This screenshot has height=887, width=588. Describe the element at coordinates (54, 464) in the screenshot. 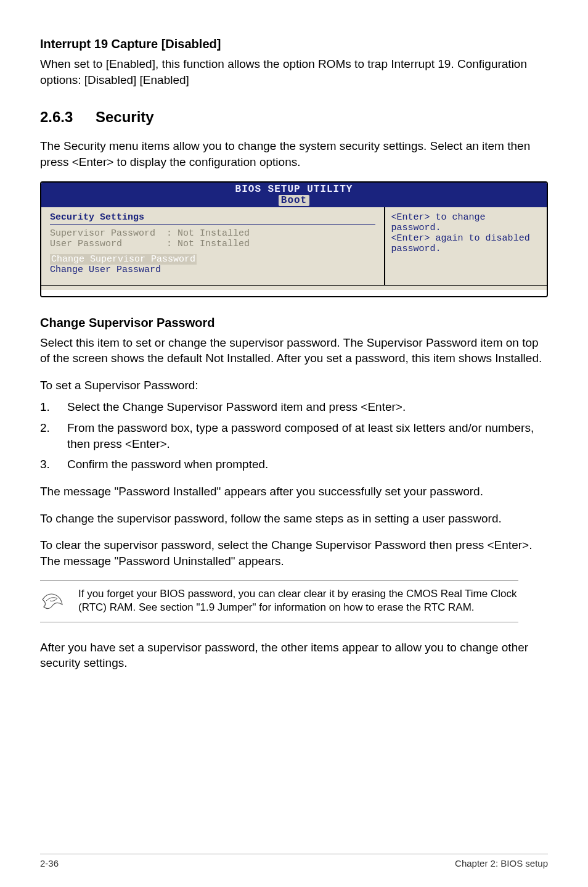

I see `step-num-3: 3.` at that location.